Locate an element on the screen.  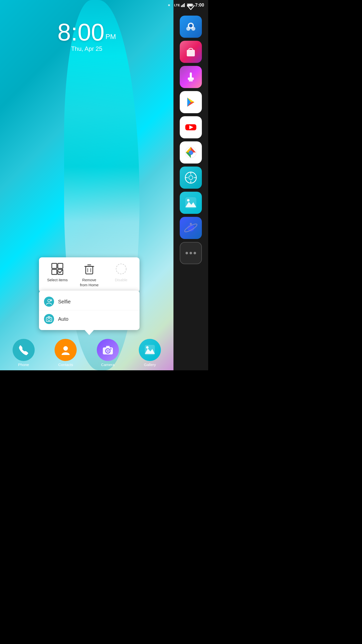
sidebar-item-youtube is located at coordinates (191, 127).